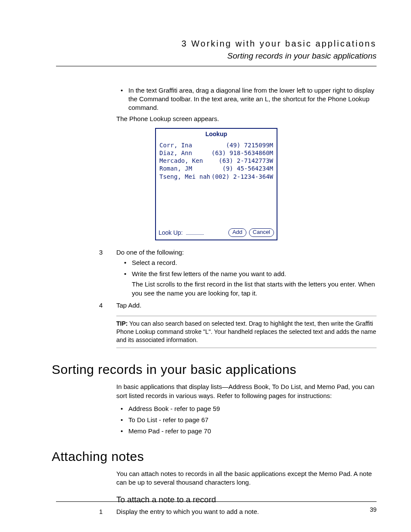  Describe the element at coordinates (246, 332) in the screenshot. I see `tip-box: TIP: You can also search based on select…` at that location.